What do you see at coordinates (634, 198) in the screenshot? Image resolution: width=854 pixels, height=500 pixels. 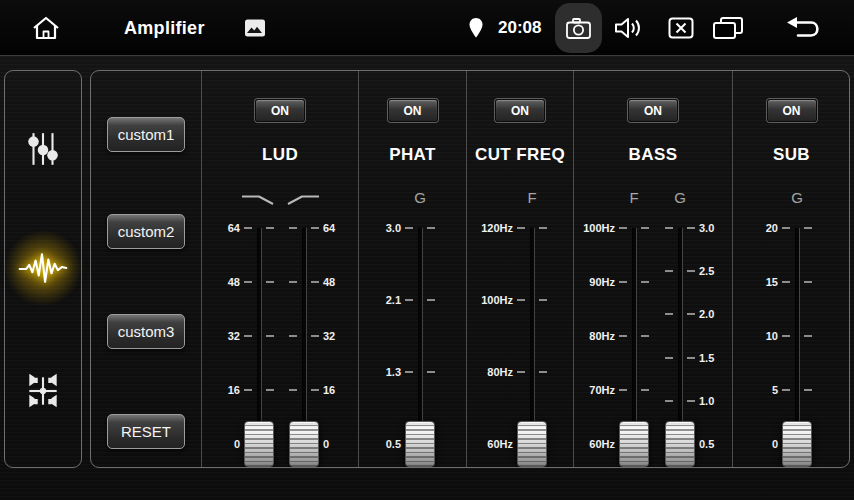 I see `bass-frequency-axis-label: F` at bounding box center [634, 198].